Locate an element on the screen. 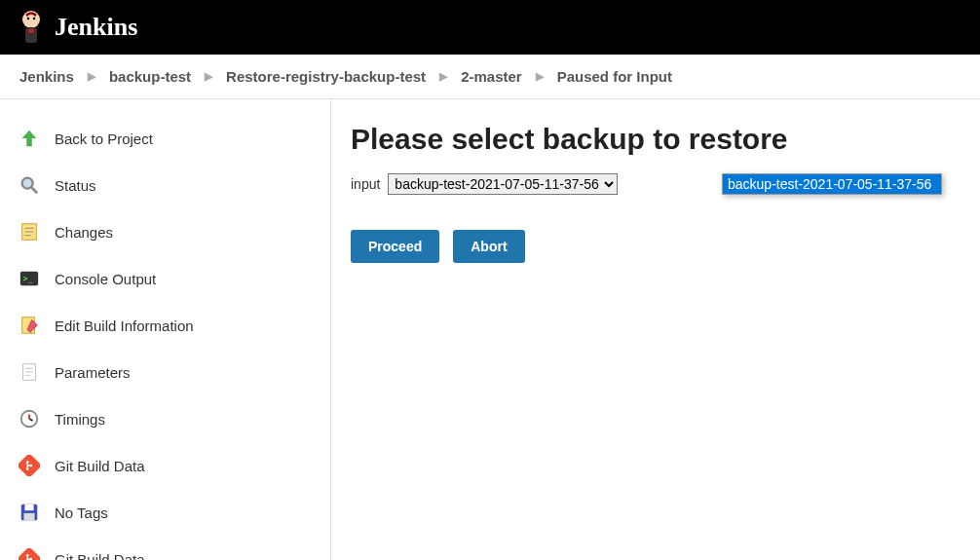  terminal-icon: >_ is located at coordinates (29, 279).